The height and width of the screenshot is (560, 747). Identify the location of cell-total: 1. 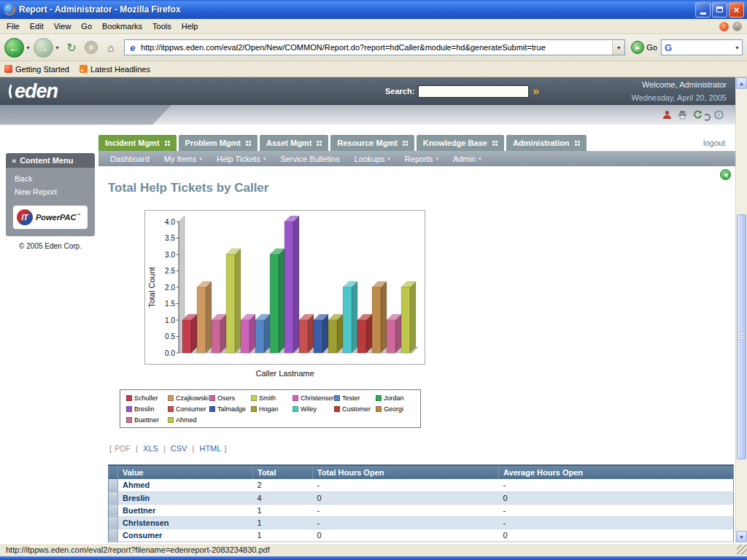
(283, 522).